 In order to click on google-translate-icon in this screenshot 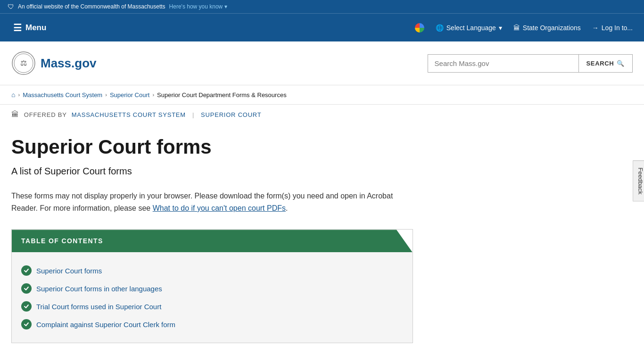, I will do `click(420, 28)`.